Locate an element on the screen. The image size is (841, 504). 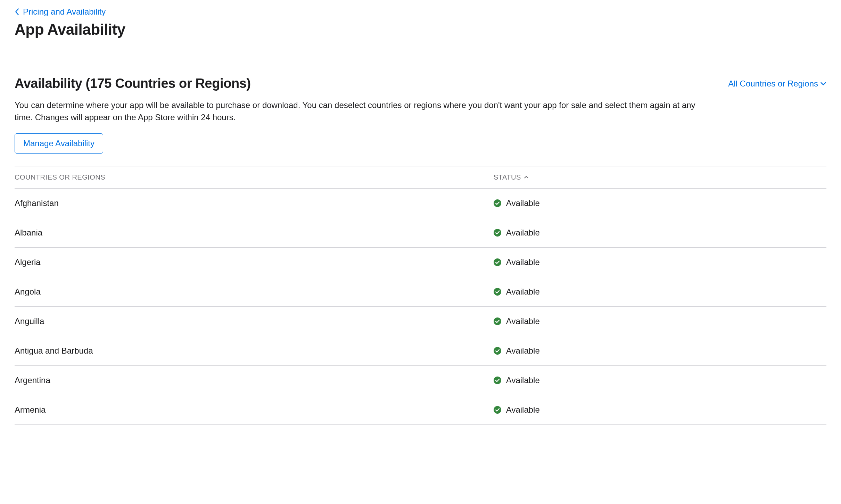
table-row: ArmeniaAvailable is located at coordinates (420, 410).